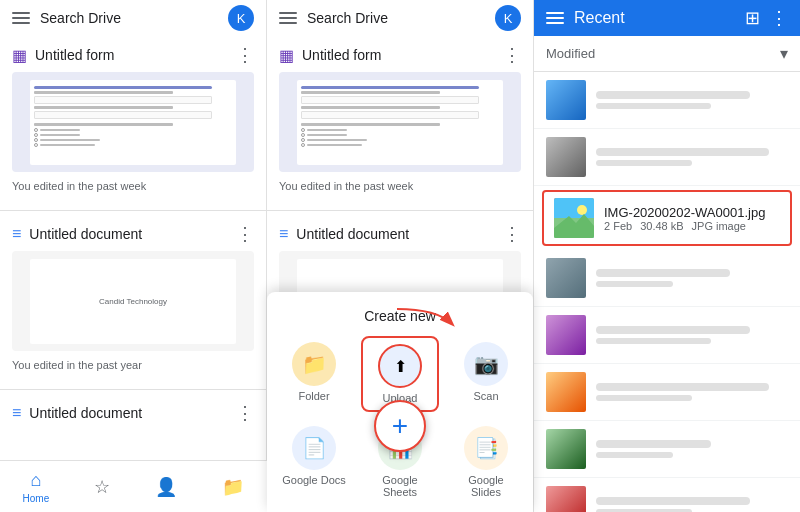 This screenshot has width=800, height=512. I want to click on more-icon-form-2: ⋮, so click(512, 55).